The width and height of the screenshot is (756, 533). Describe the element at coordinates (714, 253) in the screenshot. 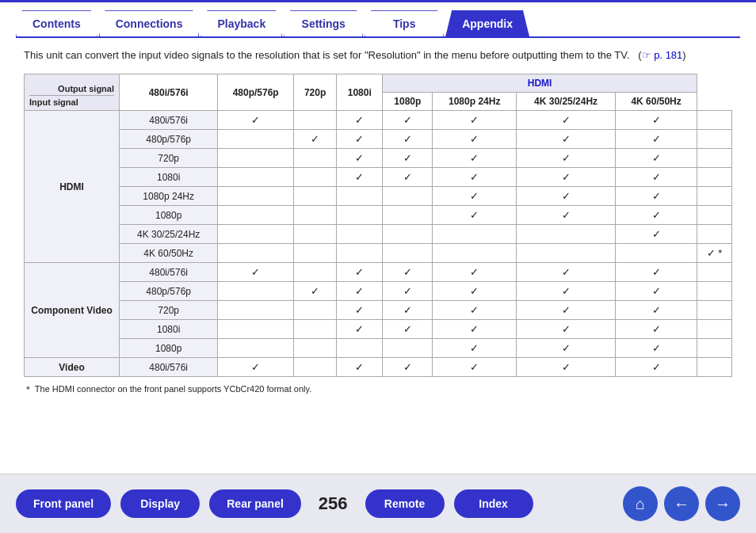

I see `table-cell: ✓ *` at that location.